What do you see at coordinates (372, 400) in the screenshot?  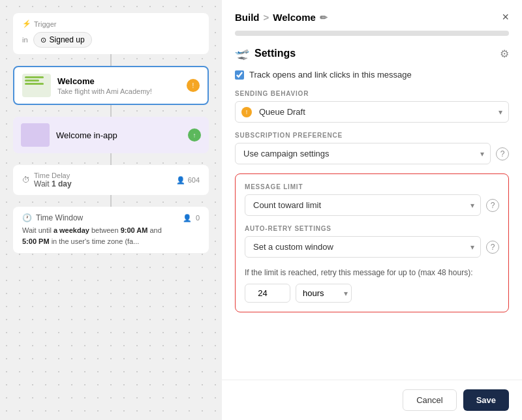 I see `panel-footer: Cancel Save` at bounding box center [372, 400].